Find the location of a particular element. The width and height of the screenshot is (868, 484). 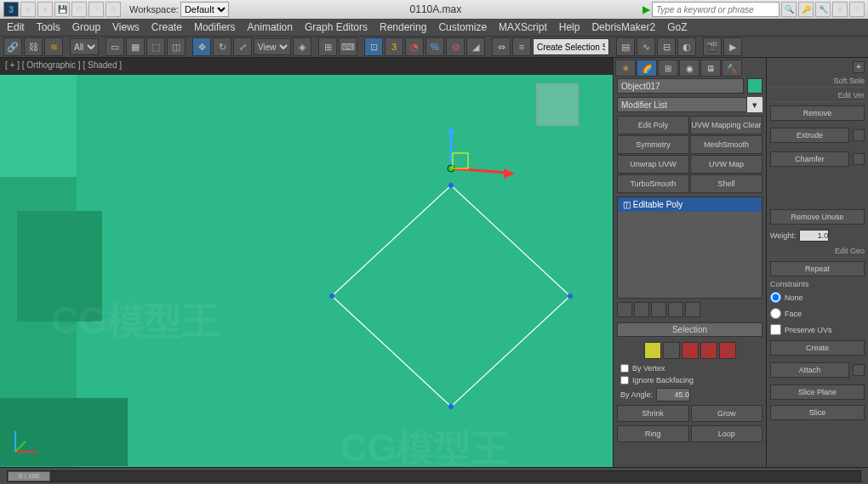

named-selection-input is located at coordinates (571, 47).